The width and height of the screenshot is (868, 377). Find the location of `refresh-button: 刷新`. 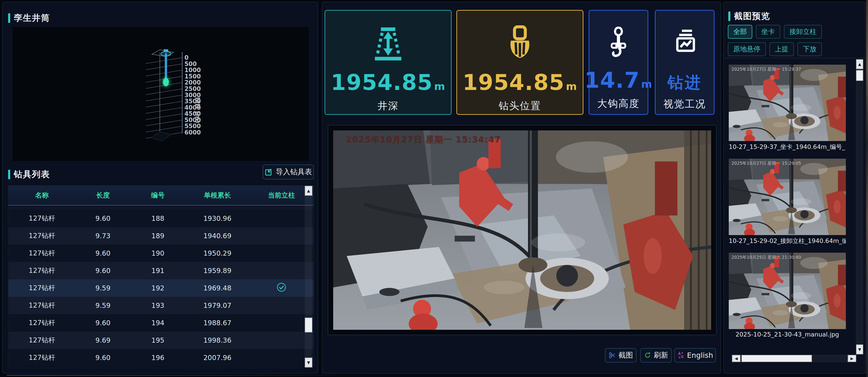

refresh-button: 刷新 is located at coordinates (656, 355).